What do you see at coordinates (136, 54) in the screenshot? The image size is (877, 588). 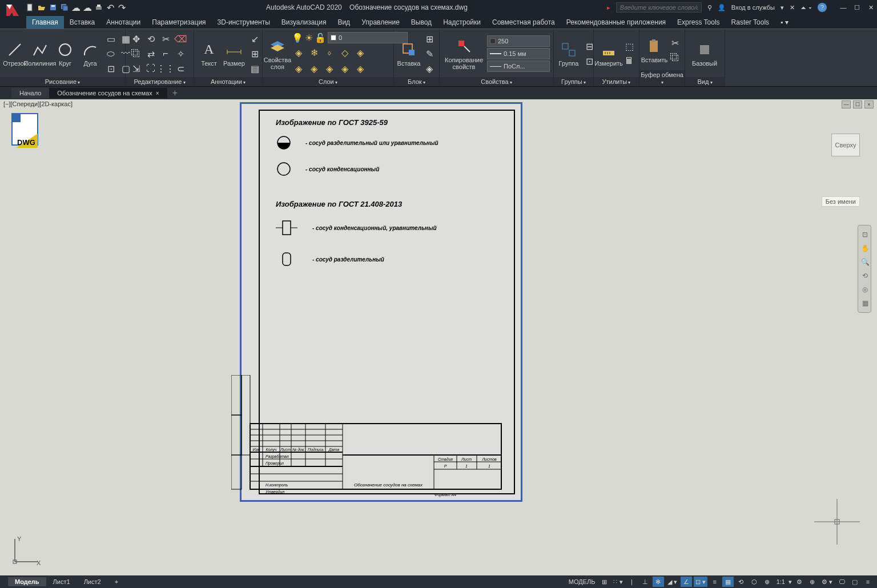 I see `copy-icon: ⿻` at bounding box center [136, 54].